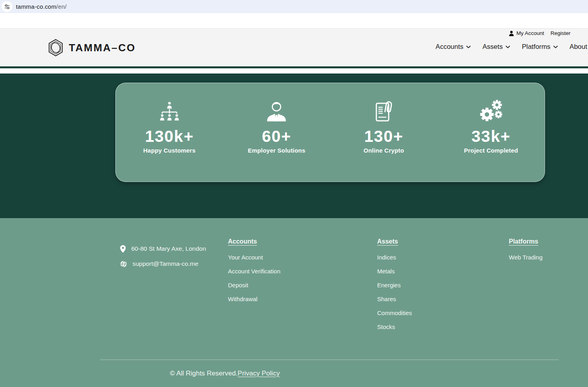 This screenshot has width=588, height=387. Describe the element at coordinates (7, 6) in the screenshot. I see `site-settings-button` at that location.